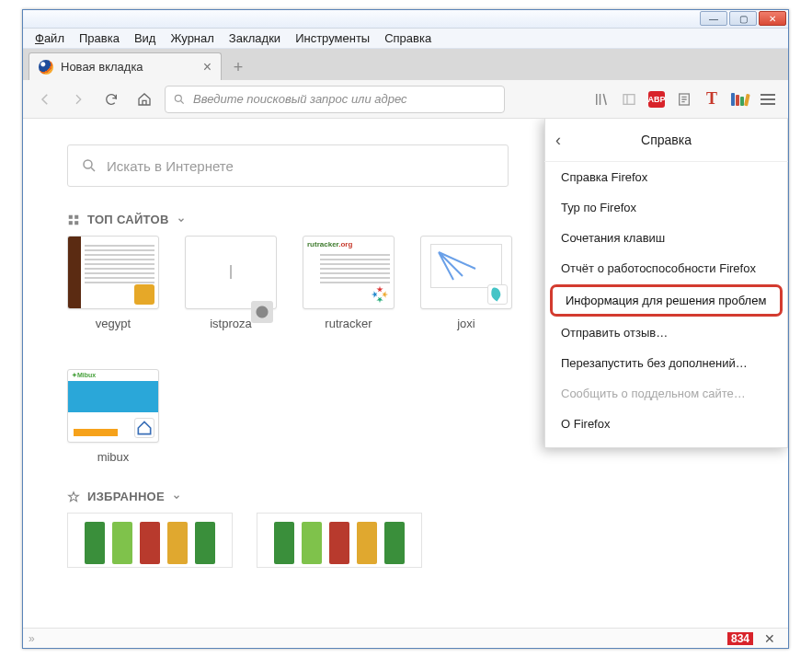 The height and width of the screenshot is (658, 812). What do you see at coordinates (181, 220) in the screenshot?
I see `chevron-down-icon` at bounding box center [181, 220].